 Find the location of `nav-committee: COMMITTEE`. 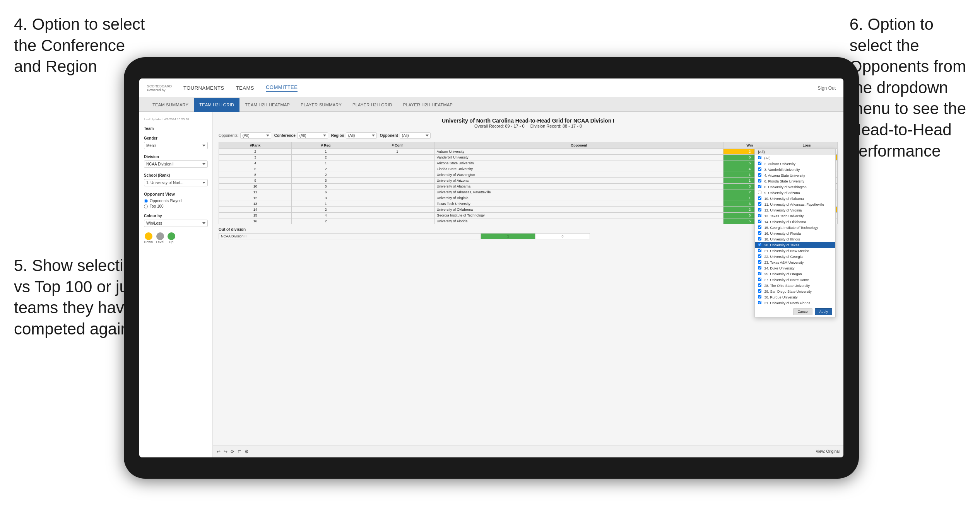

nav-committee: COMMITTEE is located at coordinates (282, 88).